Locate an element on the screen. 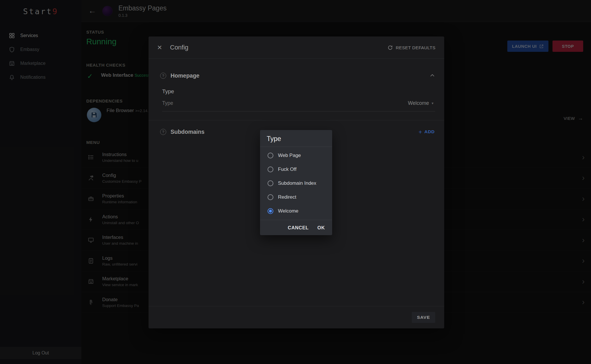 The height and width of the screenshot is (364, 591). type-option-row: Subdomain Index is located at coordinates (296, 183).